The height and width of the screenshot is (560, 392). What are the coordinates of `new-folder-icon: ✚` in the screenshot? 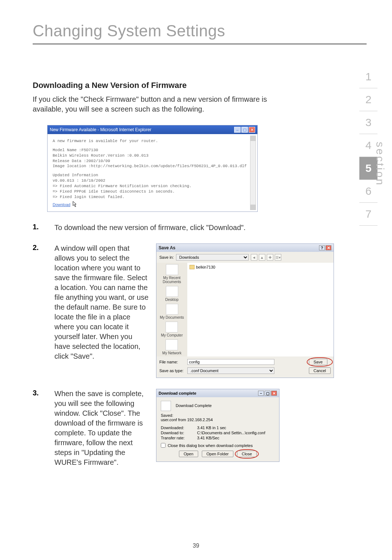 It's located at (270, 257).